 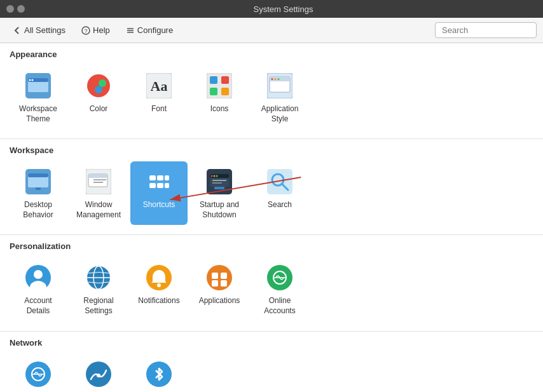 What do you see at coordinates (486, 30) in the screenshot?
I see `search-input` at bounding box center [486, 30].